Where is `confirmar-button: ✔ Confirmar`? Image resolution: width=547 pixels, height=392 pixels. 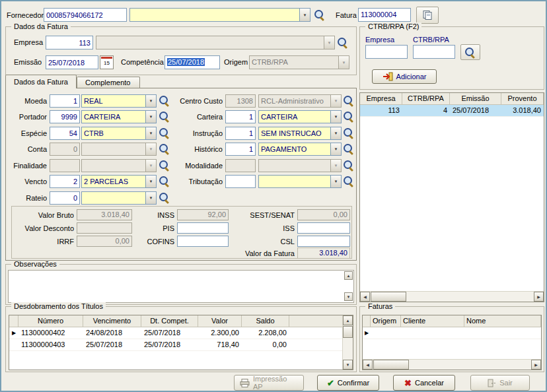 confirmar-button: ✔ Confirmar is located at coordinates (348, 383).